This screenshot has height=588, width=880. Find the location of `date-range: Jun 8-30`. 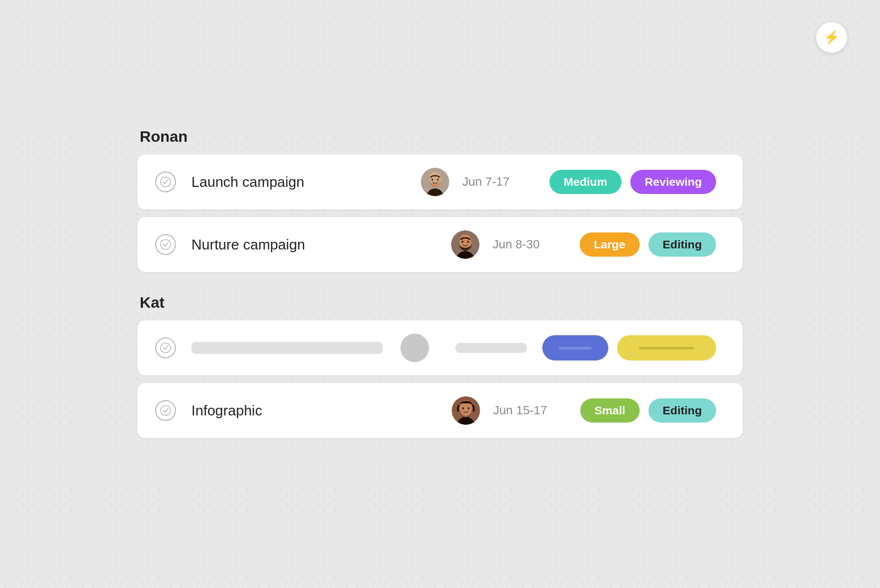

date-range: Jun 8-30 is located at coordinates (529, 245).